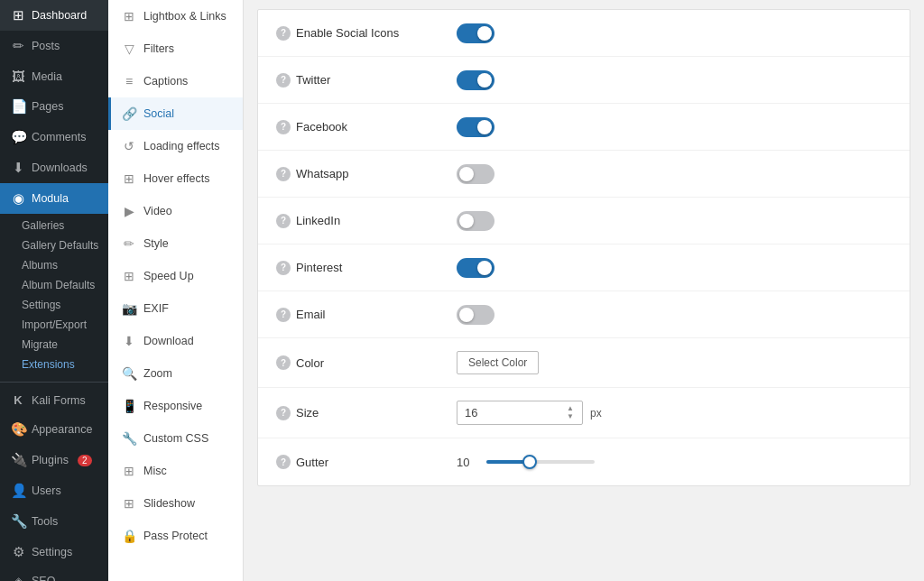 This screenshot has width=924, height=581. Describe the element at coordinates (584, 221) in the screenshot. I see `setting-row-linkedin: ? LinkedIn` at that location.